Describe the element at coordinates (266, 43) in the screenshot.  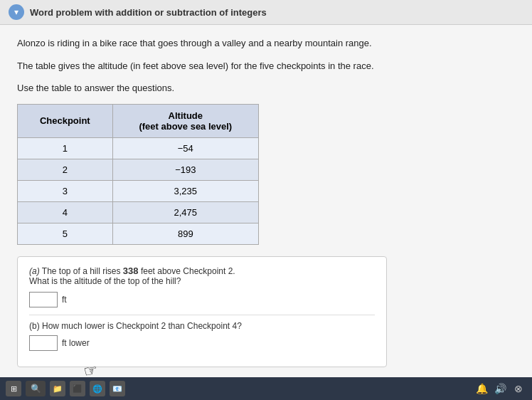
I see `problem-line1: Alonzo is riding in a bike race that goe…` at that location.